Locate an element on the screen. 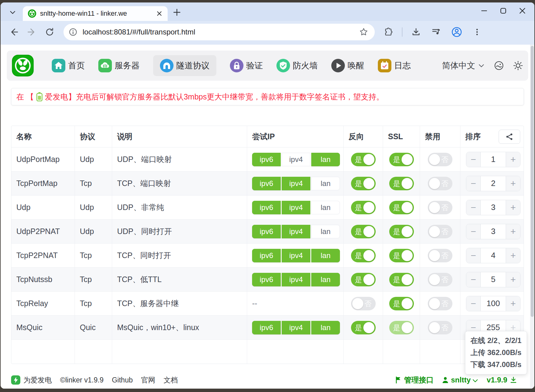 This screenshot has height=392, width=535. footer-site-link: 官网 is located at coordinates (148, 380).